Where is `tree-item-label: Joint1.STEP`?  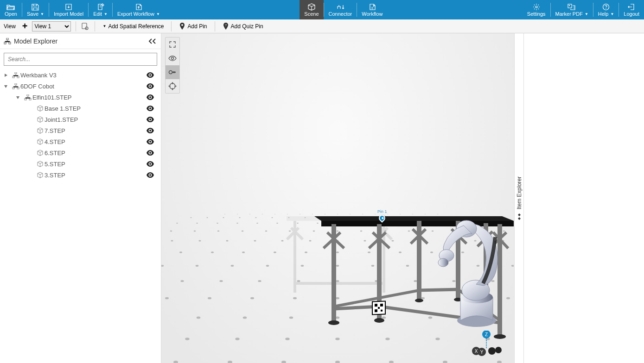 tree-item-label: Joint1.STEP is located at coordinates (96, 119).